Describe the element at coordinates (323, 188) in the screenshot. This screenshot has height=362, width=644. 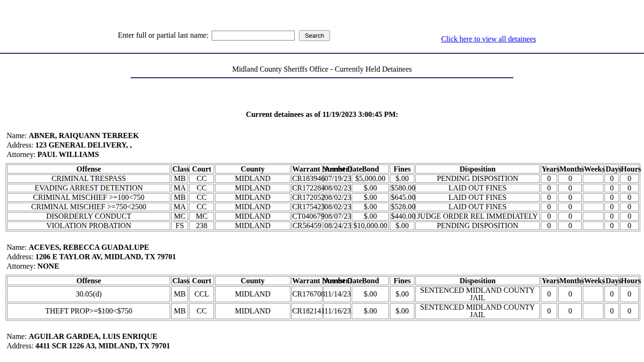
I see `charge-row: EVADING ARREST DETENTIONMACCMIDLANDCR172…` at that location.